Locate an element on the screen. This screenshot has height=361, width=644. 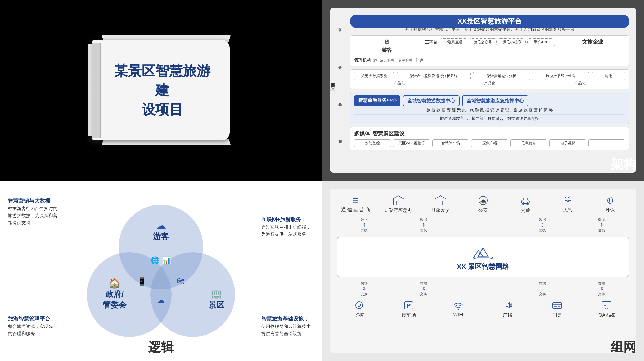
net-icon-broadcast: 广播 is located at coordinates (508, 309).